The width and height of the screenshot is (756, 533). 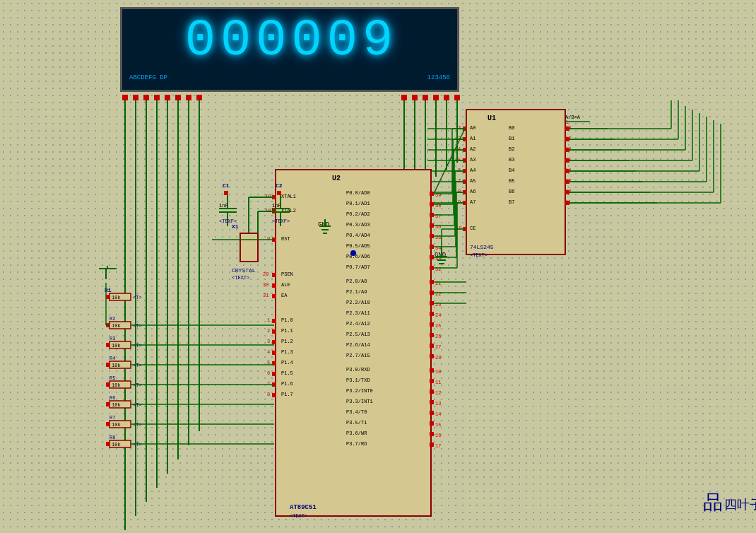 I want to click on u2-pnum-15: 15, so click(x=438, y=425).